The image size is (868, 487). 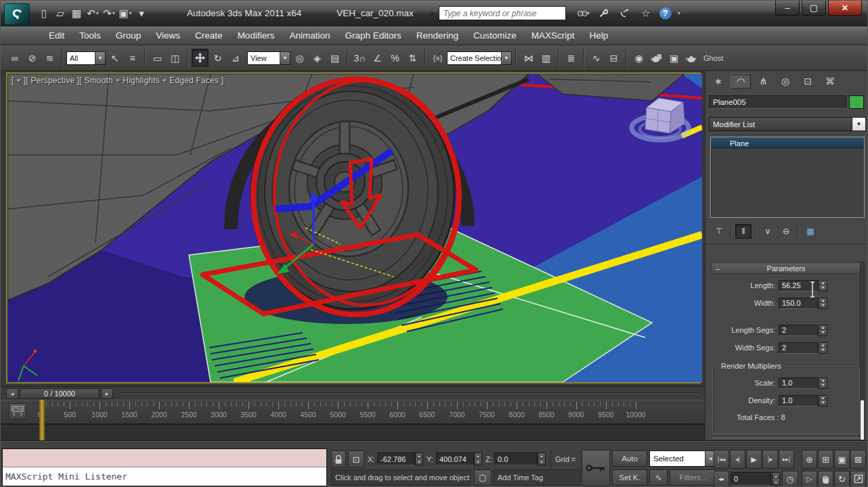 What do you see at coordinates (479, 58) in the screenshot?
I see `named-selection-dropdown: Create Selection S▼` at bounding box center [479, 58].